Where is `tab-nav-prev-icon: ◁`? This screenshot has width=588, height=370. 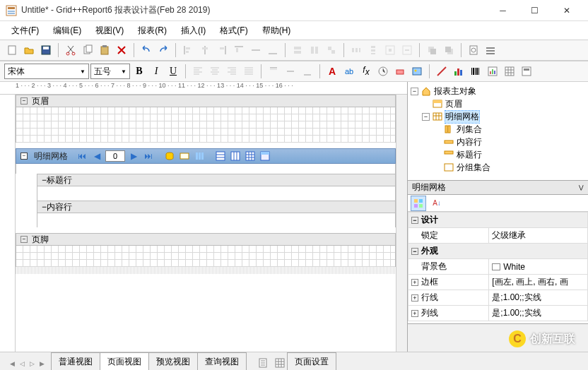 tab-nav-prev-icon: ◁ is located at coordinates (22, 364).